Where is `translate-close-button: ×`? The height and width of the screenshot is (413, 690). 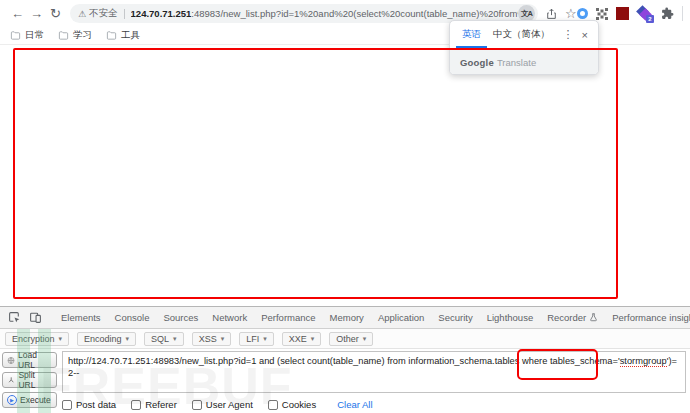 translate-close-button: × is located at coordinates (585, 34).